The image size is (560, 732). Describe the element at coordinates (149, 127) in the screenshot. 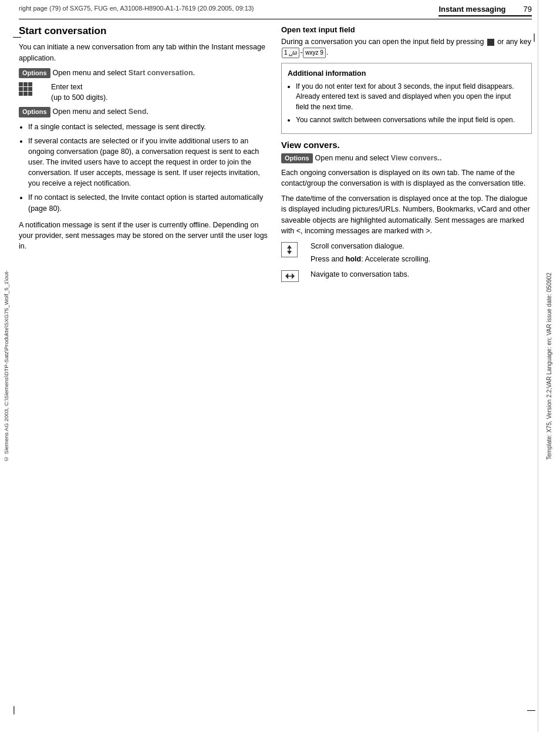

I see `list-item: If a single contact is selected, message…` at that location.